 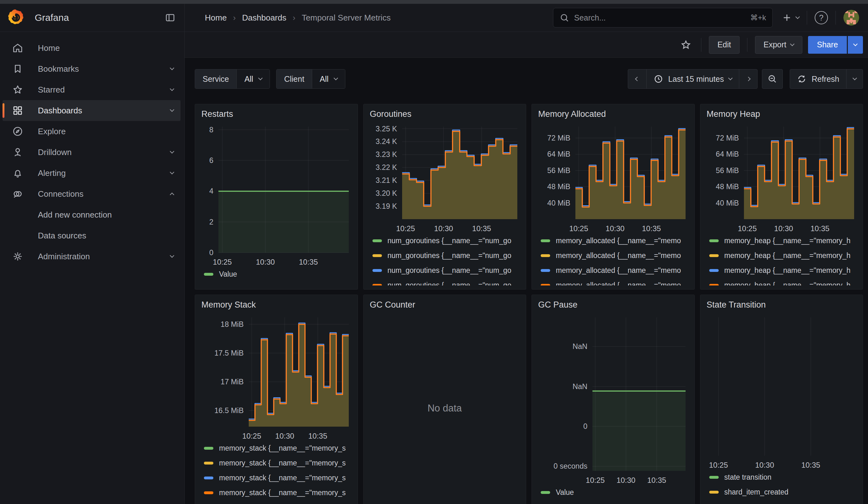 What do you see at coordinates (16, 18) in the screenshot?
I see `grafana-logo-icon` at bounding box center [16, 18].